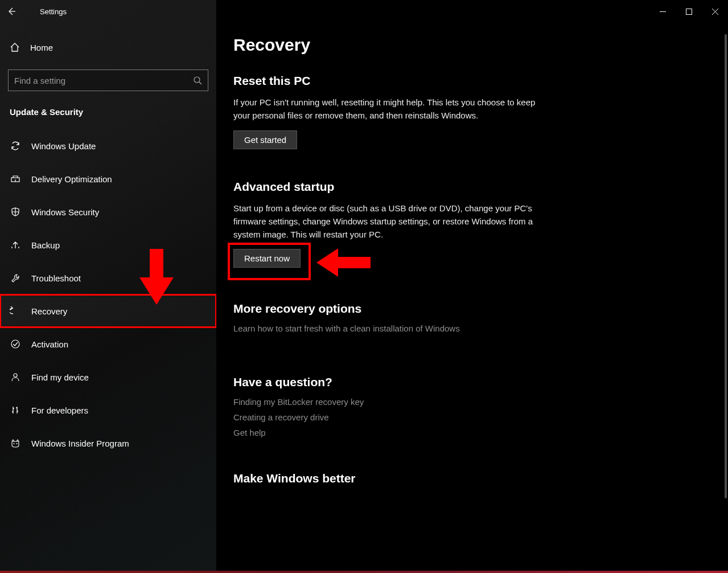 Image resolution: width=728 pixels, height=573 pixels. What do you see at coordinates (344, 263) in the screenshot?
I see `annotation-arrow-right` at bounding box center [344, 263].